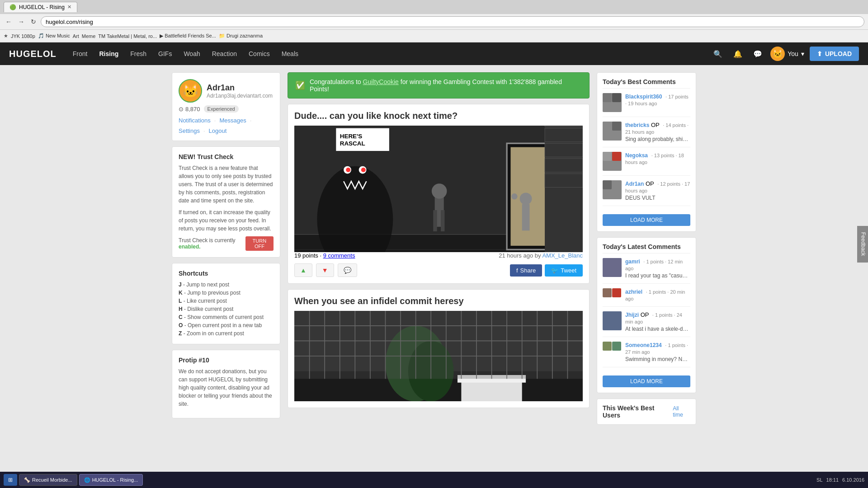 The image size is (868, 488). I want to click on comment-2-avatar, so click(612, 131).